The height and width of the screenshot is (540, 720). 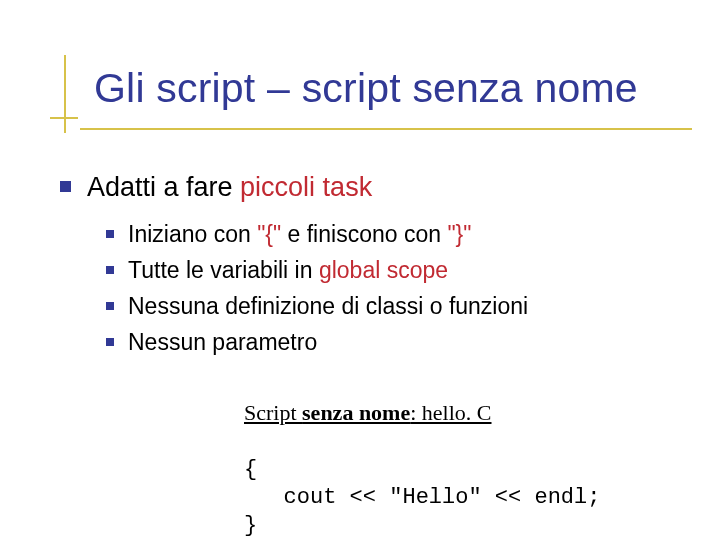 I want to click on code-line: {, so click(x=250, y=470).